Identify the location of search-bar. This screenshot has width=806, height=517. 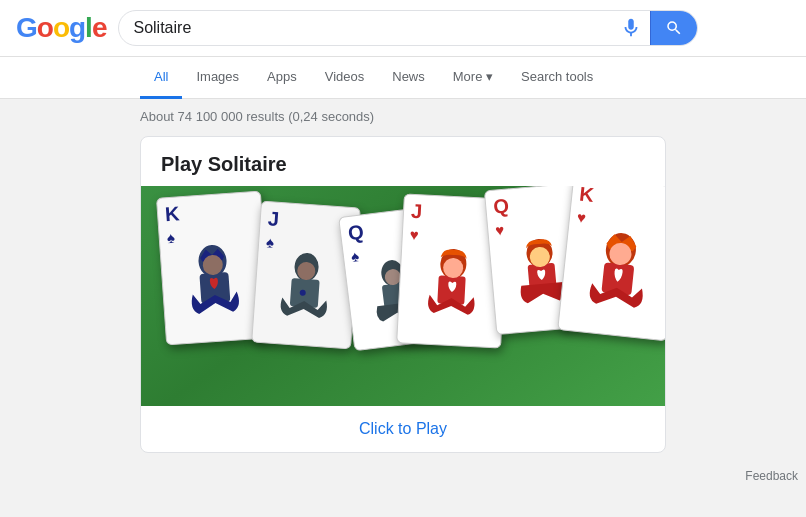
(408, 28).